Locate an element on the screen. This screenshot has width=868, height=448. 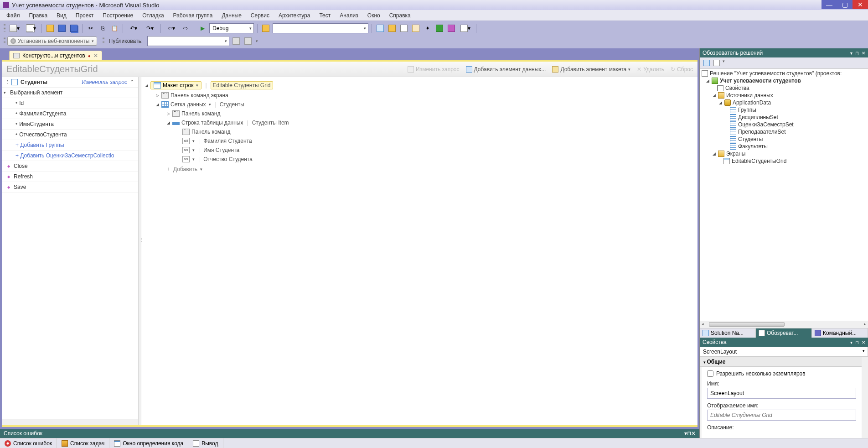
table-node: ДисциплиныSet is located at coordinates (784, 117).